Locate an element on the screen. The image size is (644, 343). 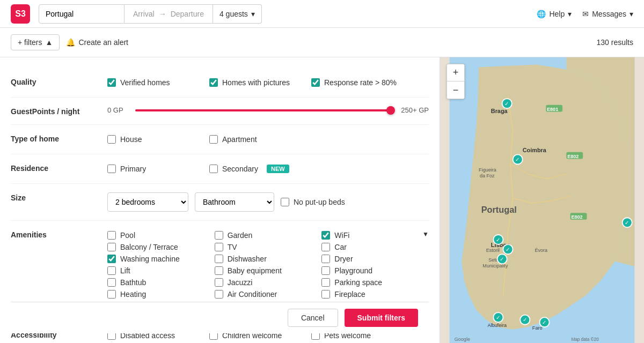
apartment-checkbox is located at coordinates (214, 139).